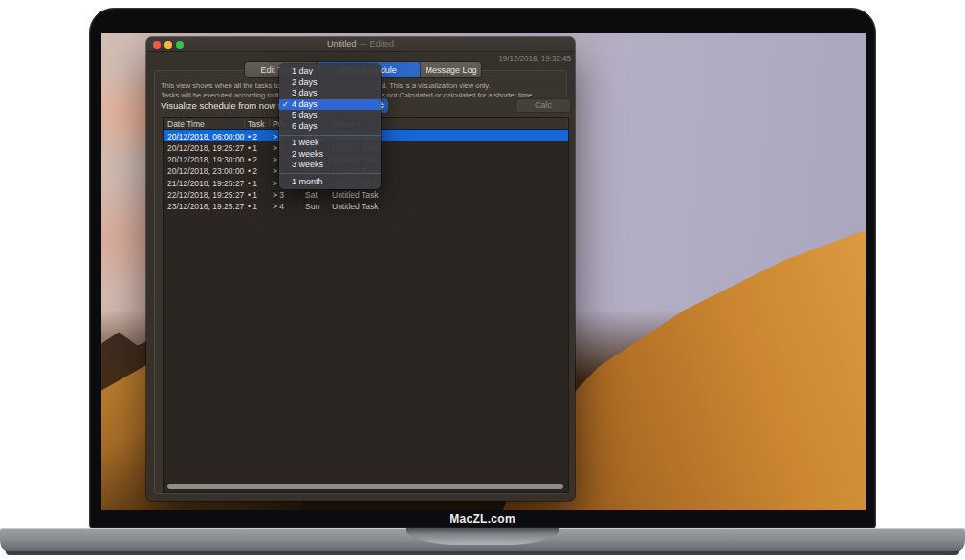 This screenshot has height=560, width=965. Describe the element at coordinates (312, 206) in the screenshot. I see `table-cell: Sun` at that location.